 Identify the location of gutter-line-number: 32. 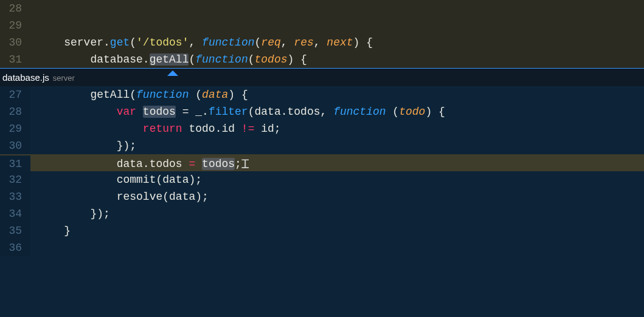
(15, 180).